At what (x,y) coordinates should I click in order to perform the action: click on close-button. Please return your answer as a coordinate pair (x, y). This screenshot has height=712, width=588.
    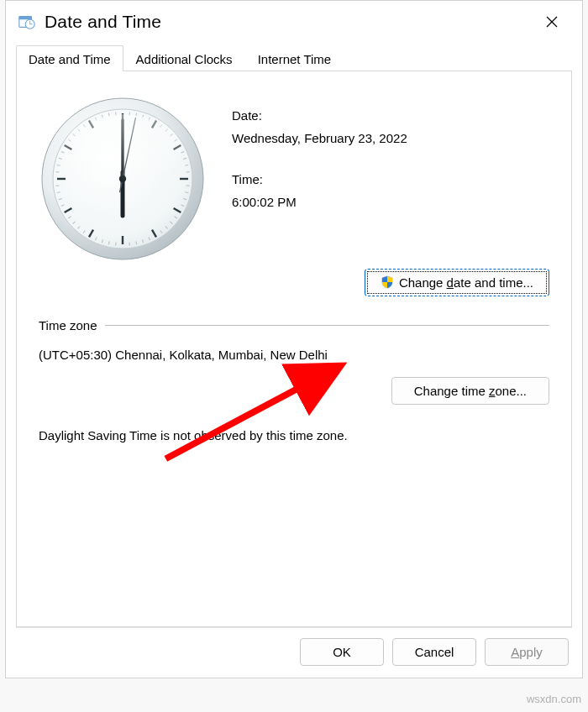
    Looking at the image, I should click on (552, 22).